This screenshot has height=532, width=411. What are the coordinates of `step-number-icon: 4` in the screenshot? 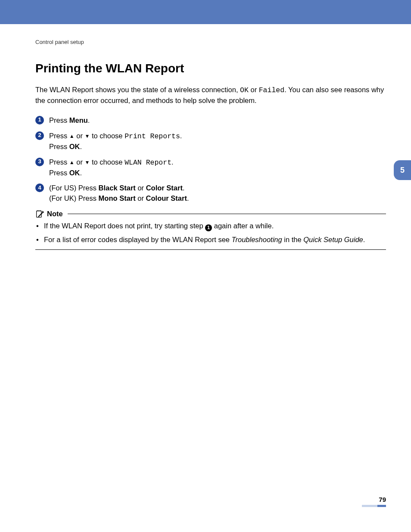 It's located at (40, 188).